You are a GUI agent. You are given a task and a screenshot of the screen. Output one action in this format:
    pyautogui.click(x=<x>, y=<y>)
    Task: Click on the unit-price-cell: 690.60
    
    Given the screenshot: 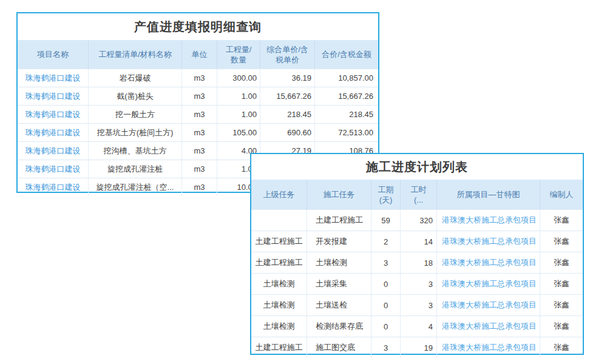 What is the action you would take?
    pyautogui.click(x=288, y=132)
    